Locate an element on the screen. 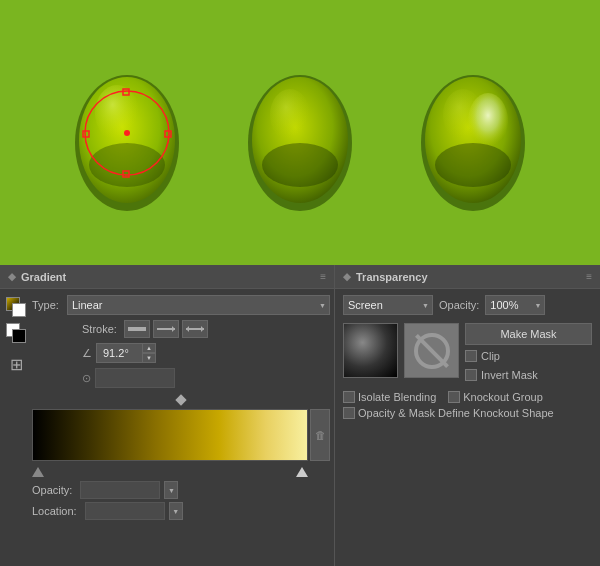 The height and width of the screenshot is (566, 600). mask-thumbnail-no is located at coordinates (432, 350).